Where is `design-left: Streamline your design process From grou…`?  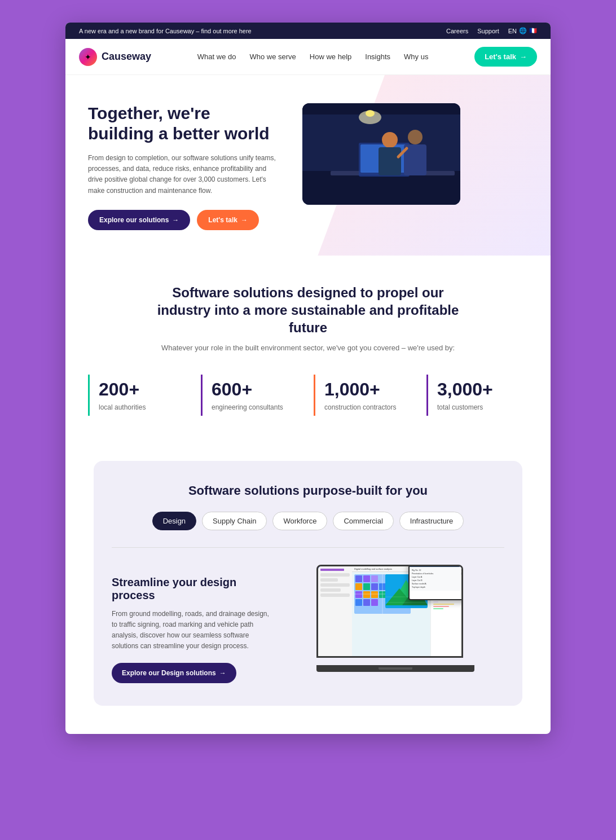
design-left: Streamline your design process From grou… is located at coordinates (191, 624).